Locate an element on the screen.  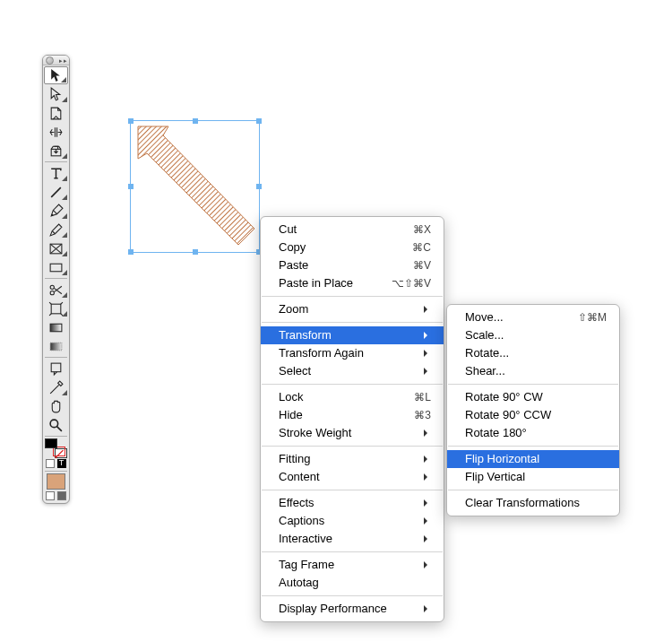
gradient-swatch-tool is located at coordinates (56, 327).